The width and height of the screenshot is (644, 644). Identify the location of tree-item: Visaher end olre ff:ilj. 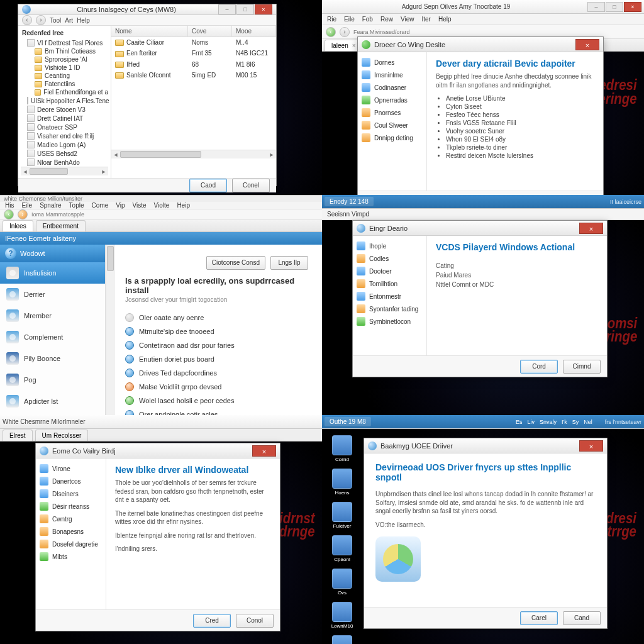
(64, 136).